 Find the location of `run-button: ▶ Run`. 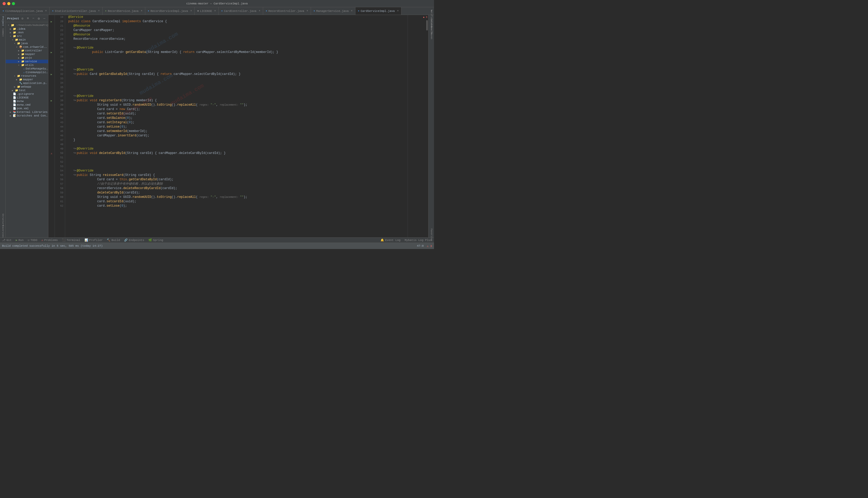

run-button: ▶ Run is located at coordinates (20, 240).